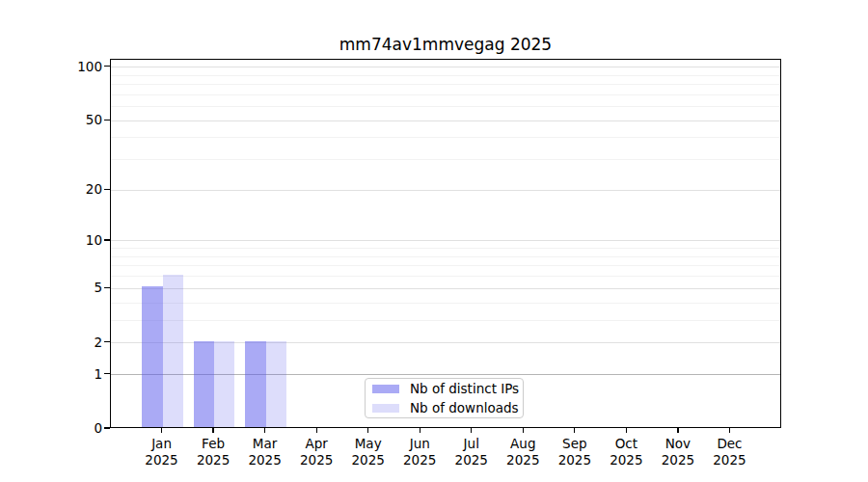 The image size is (868, 482). I want to click on y-tick-label-10: 10, so click(80, 240).